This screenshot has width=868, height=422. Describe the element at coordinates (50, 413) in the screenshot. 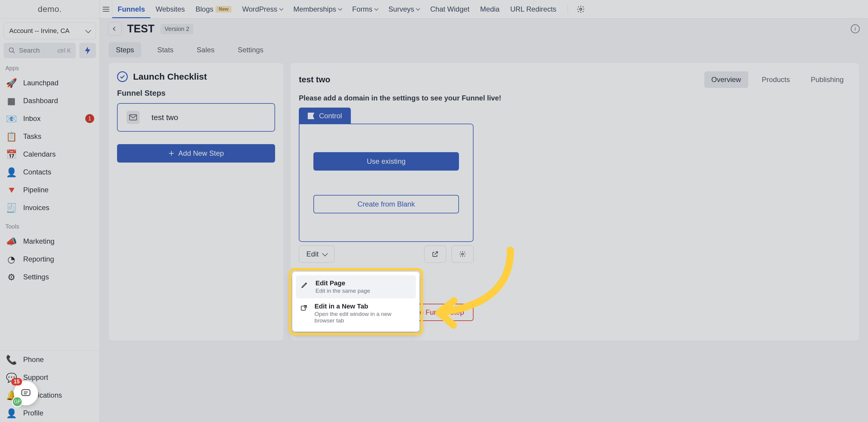

I see `sidebar-item-profile: 👤Profile` at that location.